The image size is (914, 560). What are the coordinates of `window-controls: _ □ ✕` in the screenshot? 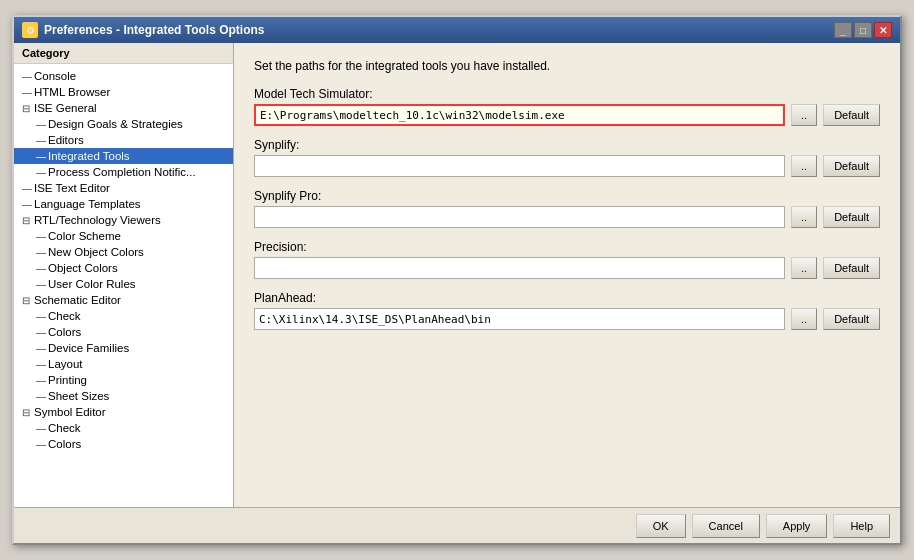 It's located at (863, 30).